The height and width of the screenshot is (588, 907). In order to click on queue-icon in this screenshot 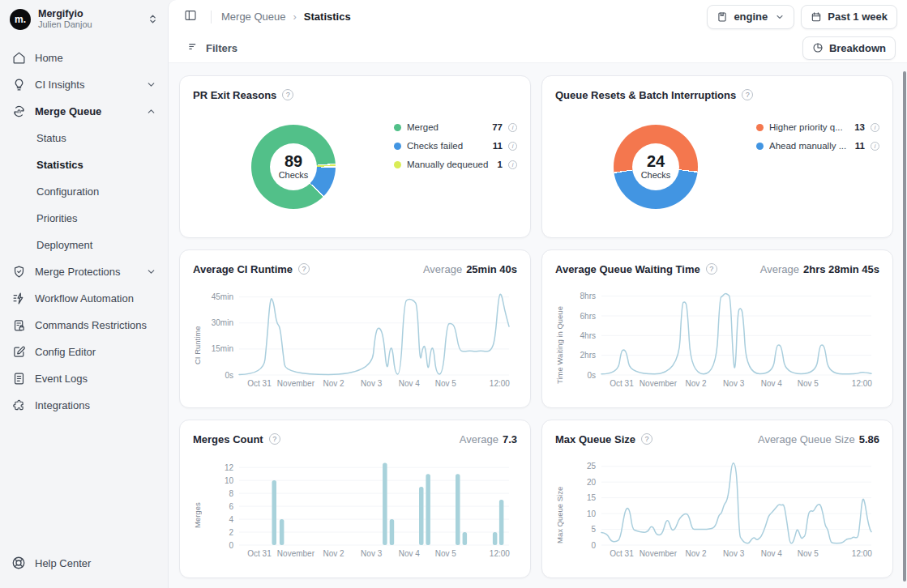, I will do `click(722, 17)`.